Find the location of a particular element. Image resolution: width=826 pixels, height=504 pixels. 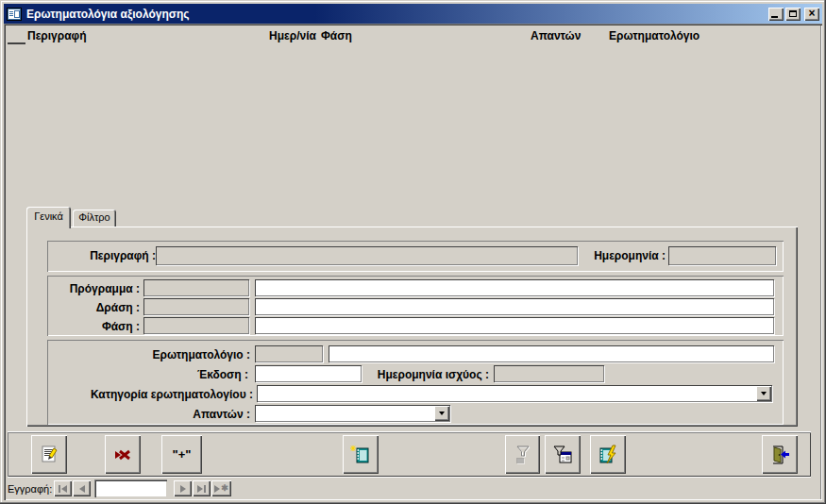

record-selector-mark is located at coordinates (17, 43).